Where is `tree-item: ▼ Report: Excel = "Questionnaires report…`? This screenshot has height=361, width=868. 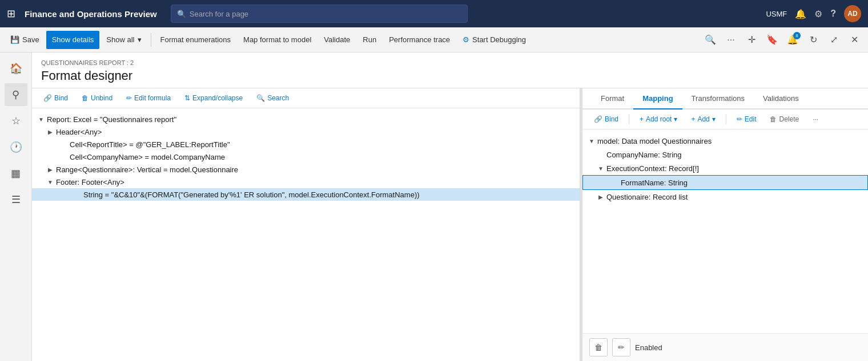 tree-item: ▼ Report: Excel = "Questionnaires report… is located at coordinates (306, 119).